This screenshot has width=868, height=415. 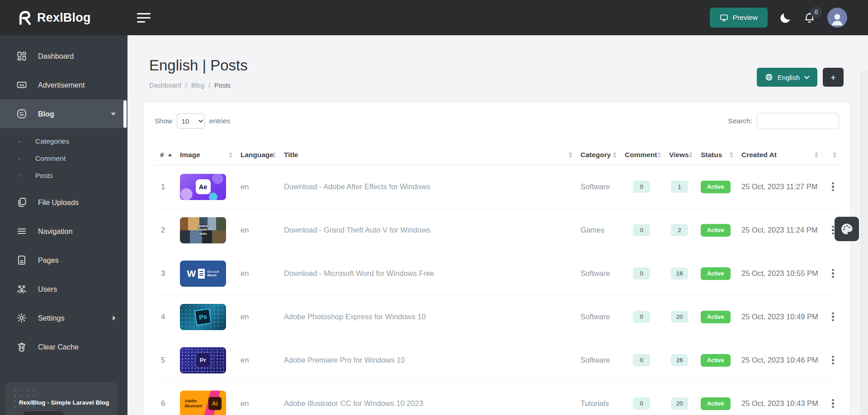 I want to click on sidebar-item-label: Users, so click(x=47, y=289).